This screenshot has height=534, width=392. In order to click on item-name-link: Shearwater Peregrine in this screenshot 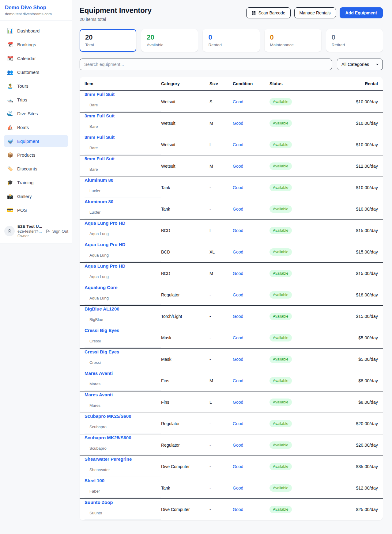, I will do `click(123, 459)`.